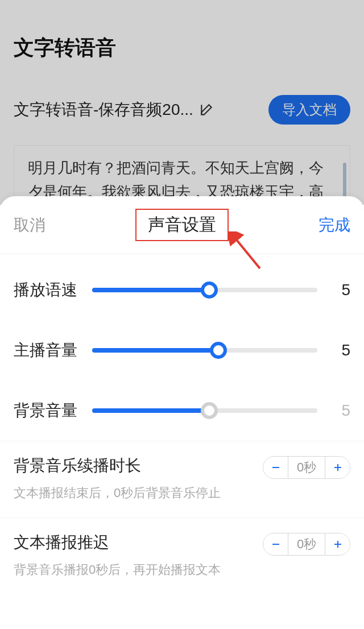 The width and height of the screenshot is (364, 629). What do you see at coordinates (48, 290) in the screenshot?
I see `playback-speed-label: 播放语速` at bounding box center [48, 290].